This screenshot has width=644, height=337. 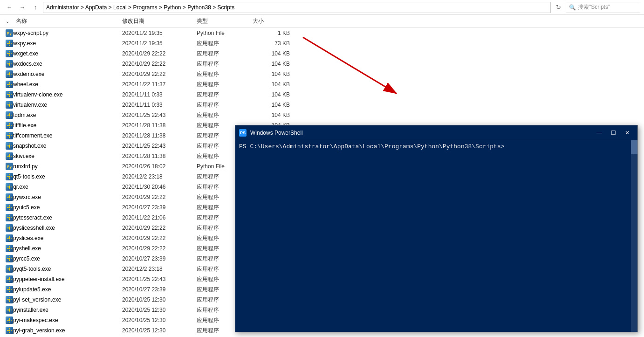 What do you see at coordinates (322, 54) in the screenshot?
I see `table-row: wxget.exe2020/10/29 22:22应用程序104 KB` at bounding box center [322, 54].